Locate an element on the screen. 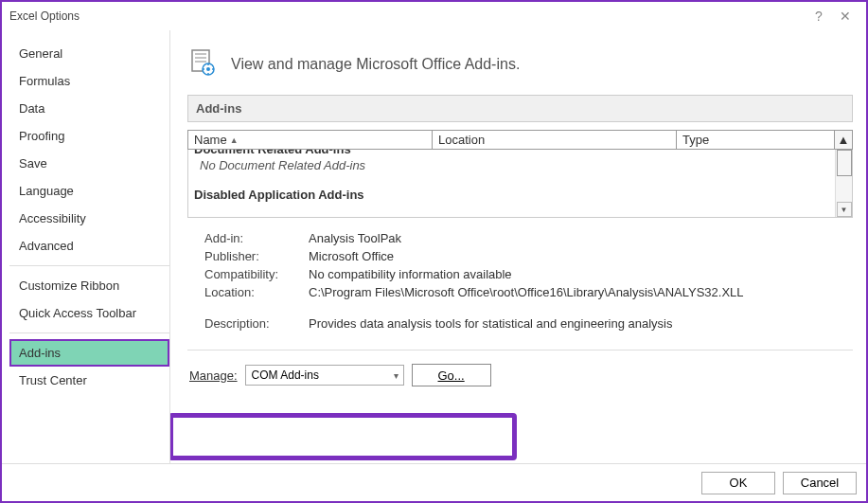  detail-key-addin: Add-in: is located at coordinates (257, 239).